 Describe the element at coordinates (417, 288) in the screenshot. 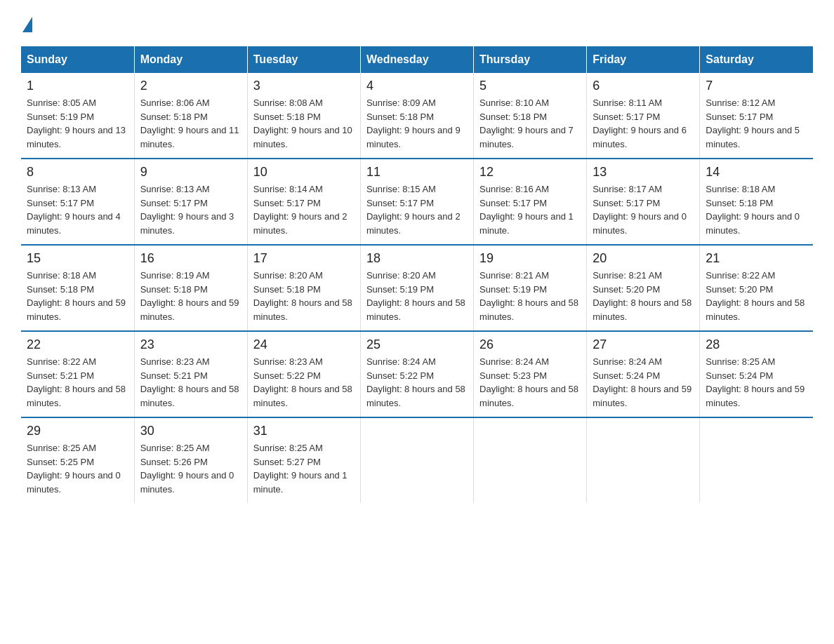

I see `calendar-week-row: 15 Sunrise: 8:18 AMSunset: 5:18 PMDaylig…` at that location.